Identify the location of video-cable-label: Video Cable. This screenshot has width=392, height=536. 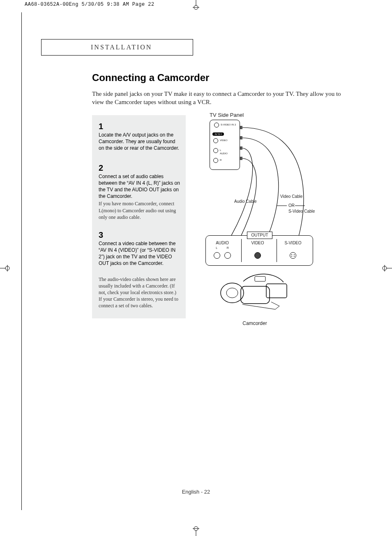
(291, 197).